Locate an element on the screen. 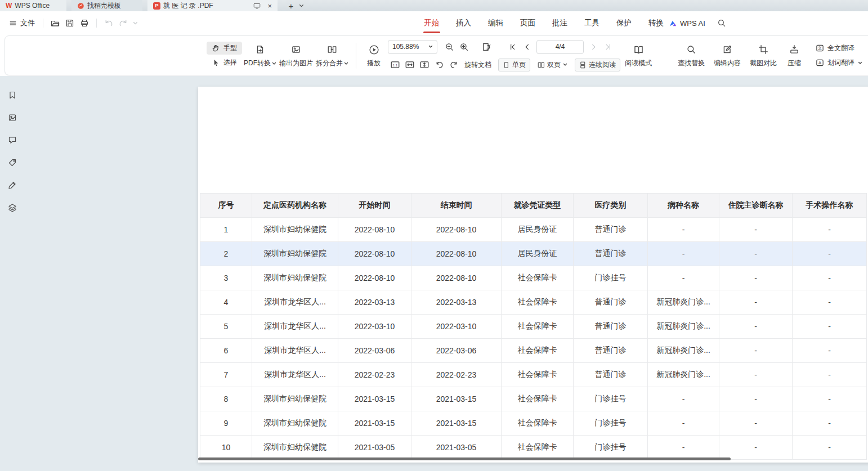 This screenshot has width=868, height=471. reading-mode-button: 阅读模式 is located at coordinates (638, 55).